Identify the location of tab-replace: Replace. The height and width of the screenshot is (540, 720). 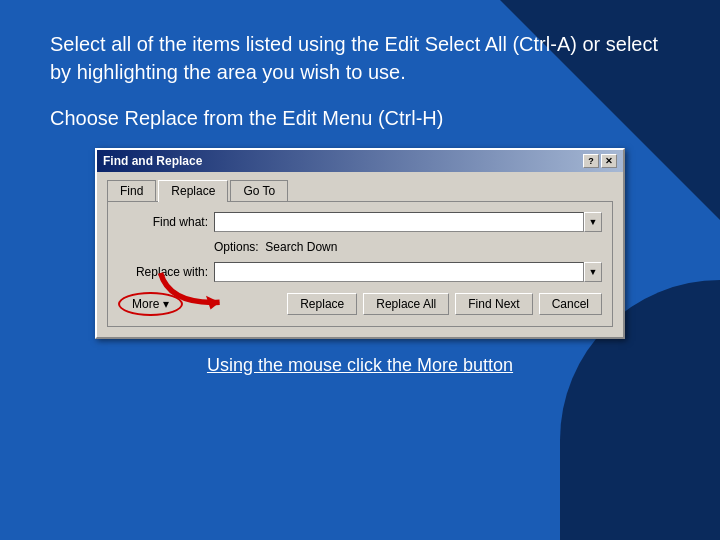
(193, 191).